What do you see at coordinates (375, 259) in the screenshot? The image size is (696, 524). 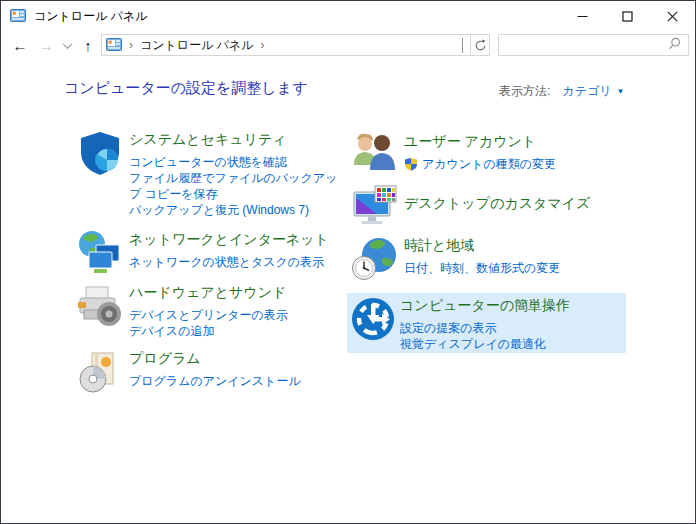 I see `clock-globe-icon` at bounding box center [375, 259].